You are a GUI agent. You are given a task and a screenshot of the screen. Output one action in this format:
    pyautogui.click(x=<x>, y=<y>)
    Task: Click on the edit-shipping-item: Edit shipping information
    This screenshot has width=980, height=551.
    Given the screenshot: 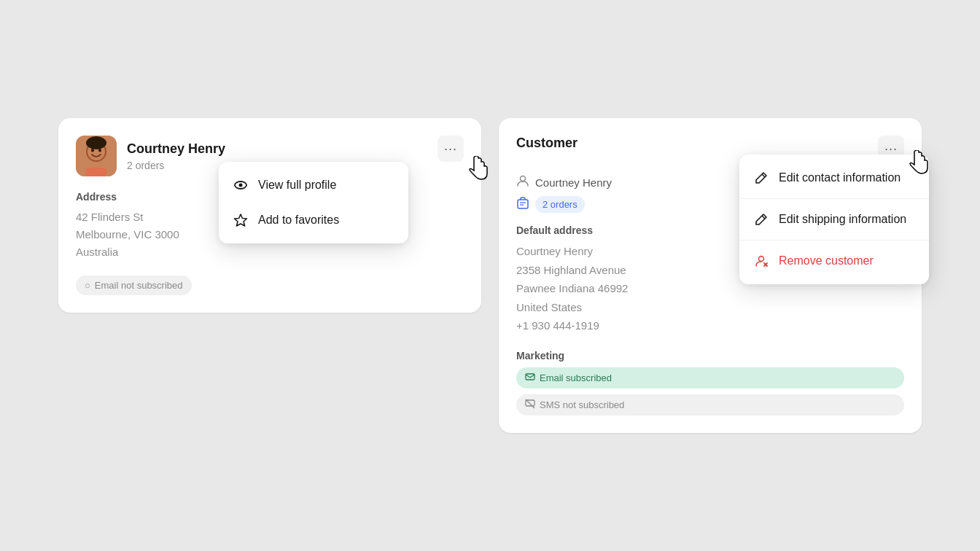 What is the action you would take?
    pyautogui.click(x=834, y=219)
    